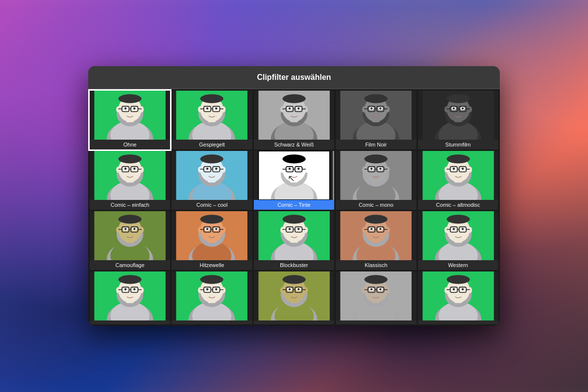  I want to click on filter-preview-r4c2, so click(212, 296).